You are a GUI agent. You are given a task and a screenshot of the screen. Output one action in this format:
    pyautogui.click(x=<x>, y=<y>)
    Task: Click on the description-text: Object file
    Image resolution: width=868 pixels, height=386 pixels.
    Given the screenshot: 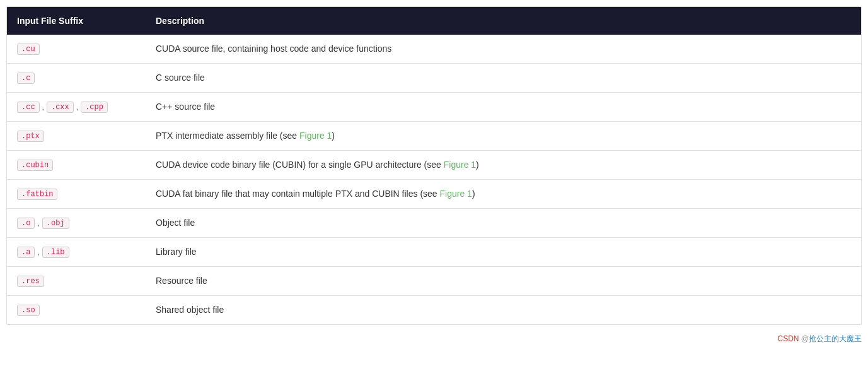 What is the action you would take?
    pyautogui.click(x=175, y=223)
    